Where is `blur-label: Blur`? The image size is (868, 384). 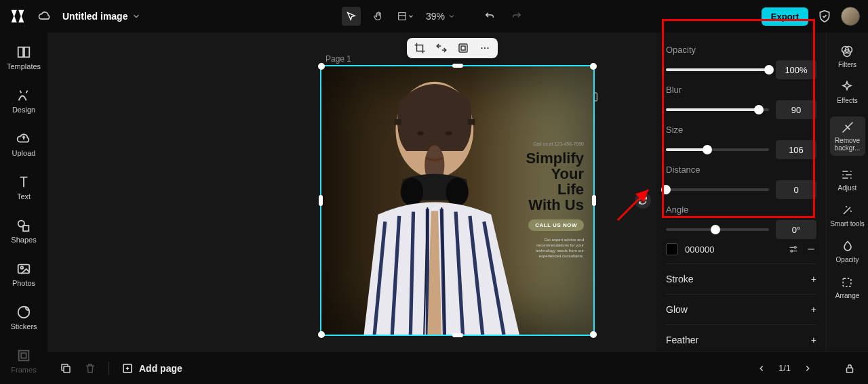
blur-label: Blur is located at coordinates (741, 89).